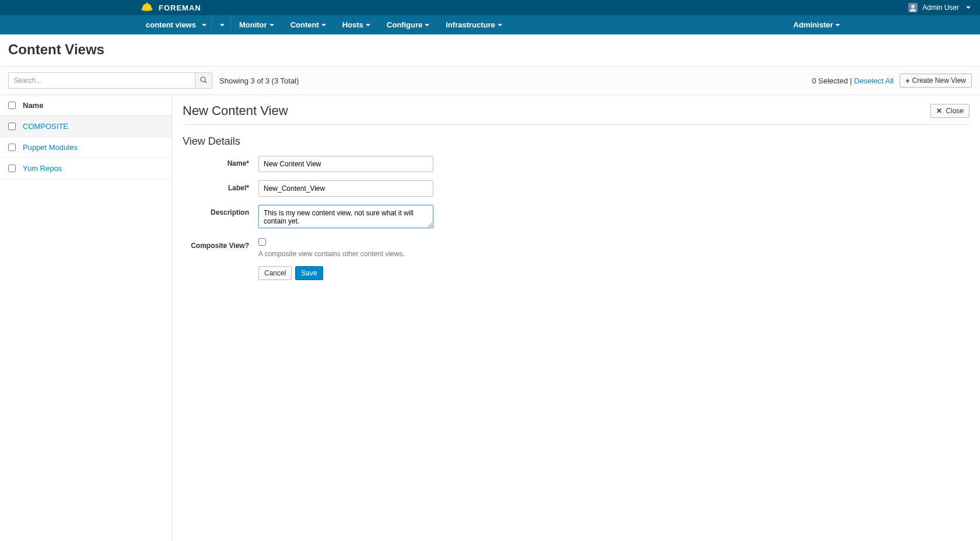 The height and width of the screenshot is (541, 980). Describe the element at coordinates (490, 25) in the screenshot. I see `main-nav: content views Monitor Content Hosts Conf…` at that location.